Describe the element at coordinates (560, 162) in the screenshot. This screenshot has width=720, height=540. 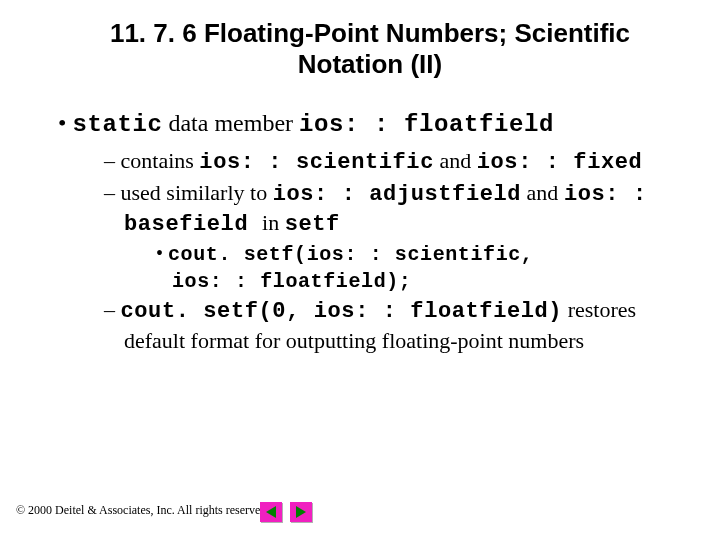
I see `code-fixed: ios: : fixed` at that location.